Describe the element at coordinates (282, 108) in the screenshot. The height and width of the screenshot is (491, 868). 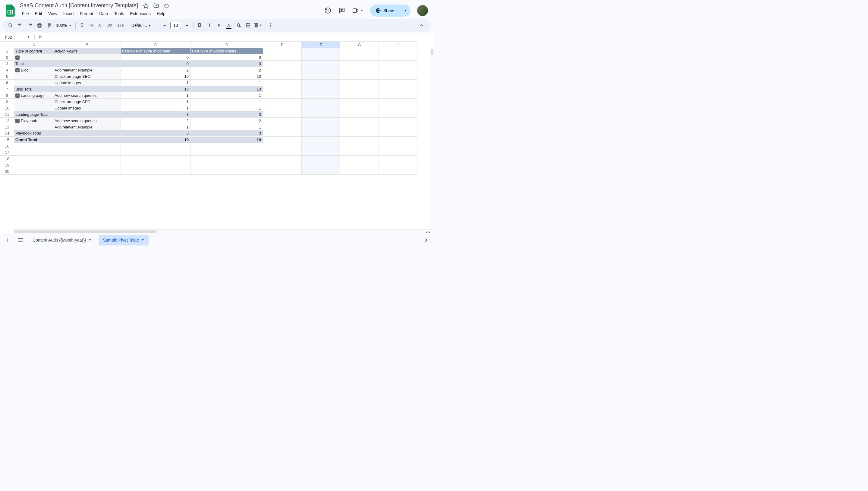
I see `cell-E10` at that location.